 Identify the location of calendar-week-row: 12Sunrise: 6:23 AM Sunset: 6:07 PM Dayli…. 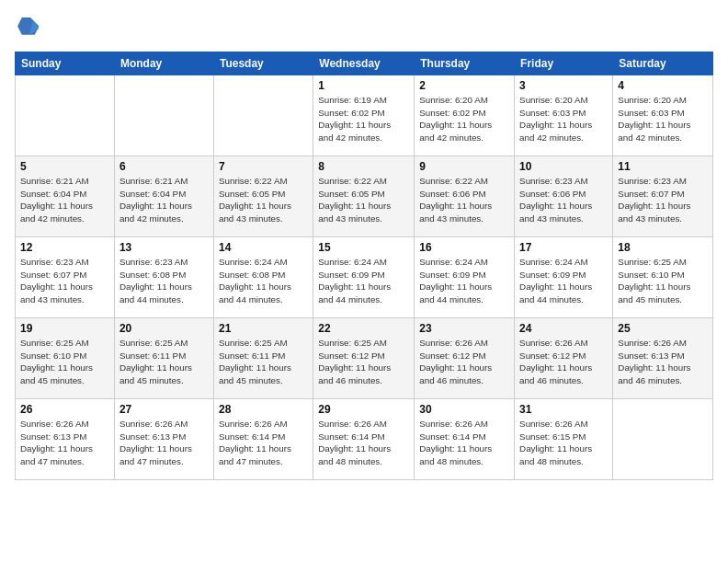
(364, 278).